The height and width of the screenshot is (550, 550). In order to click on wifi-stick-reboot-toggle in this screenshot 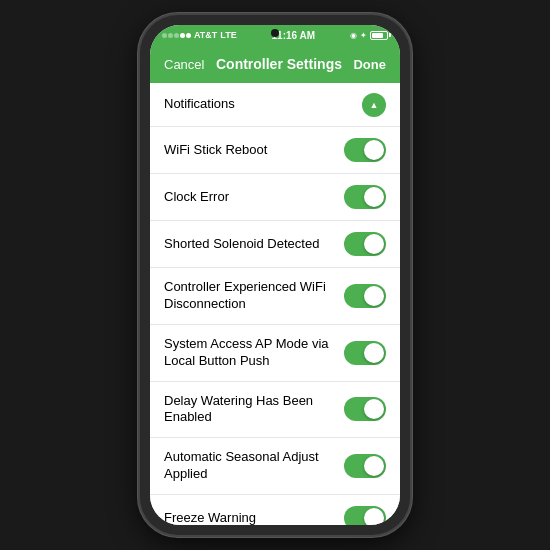, I will do `click(365, 150)`.